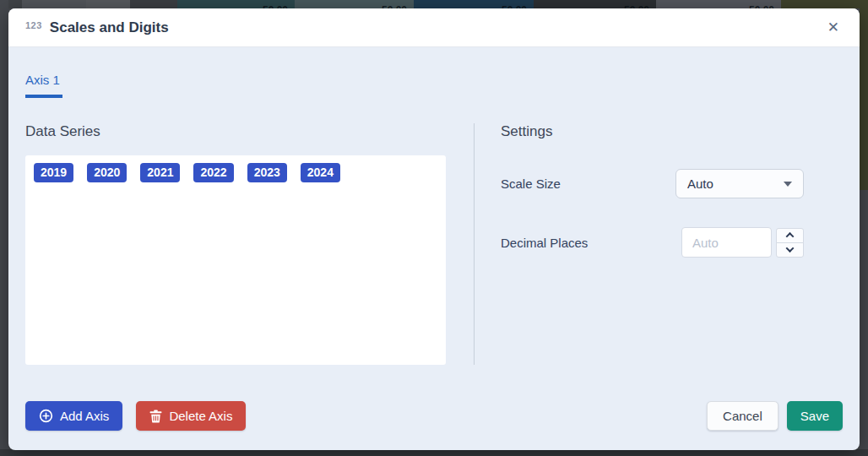 The image size is (868, 456). Describe the element at coordinates (434, 85) in the screenshot. I see `axis-tab-bar: Axis 1` at that location.